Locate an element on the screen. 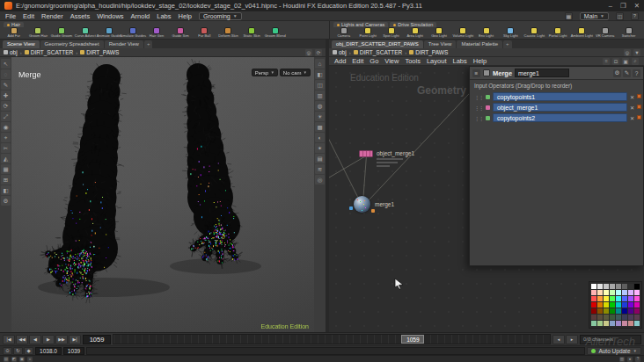  shade-mode-icon: ◧ is located at coordinates (320, 74).